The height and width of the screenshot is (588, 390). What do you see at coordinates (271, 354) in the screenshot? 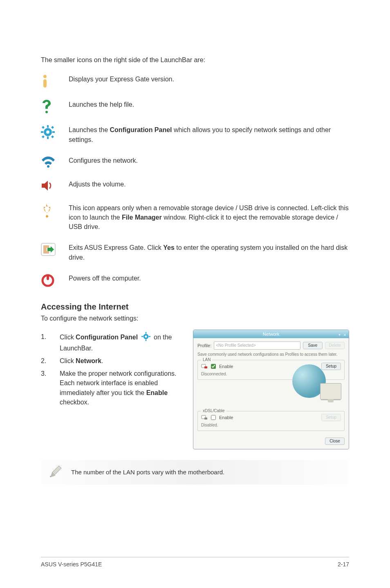
I see `profile-note: Save commonly used network configuration…` at bounding box center [271, 354].